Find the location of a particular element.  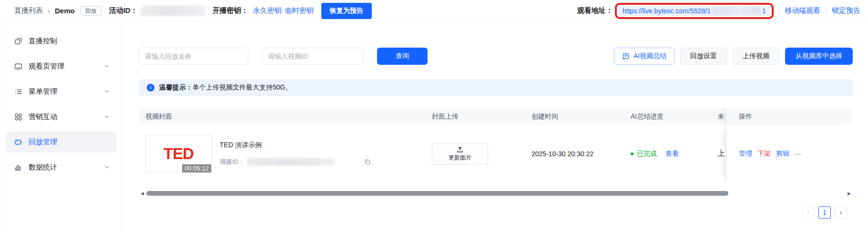

status-dot is located at coordinates (632, 154).